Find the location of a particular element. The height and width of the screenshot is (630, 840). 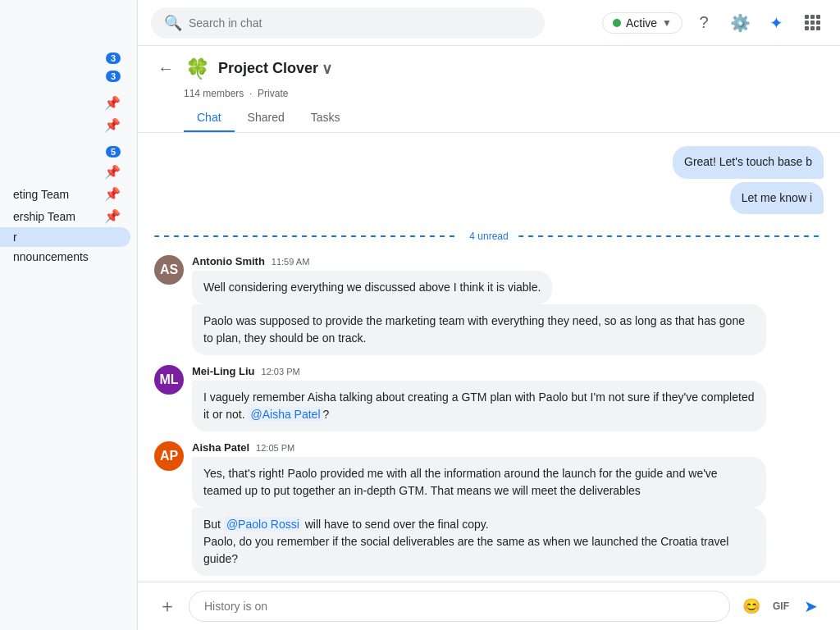

input-area: ＋ 😊 GIF ➤ is located at coordinates (489, 605).